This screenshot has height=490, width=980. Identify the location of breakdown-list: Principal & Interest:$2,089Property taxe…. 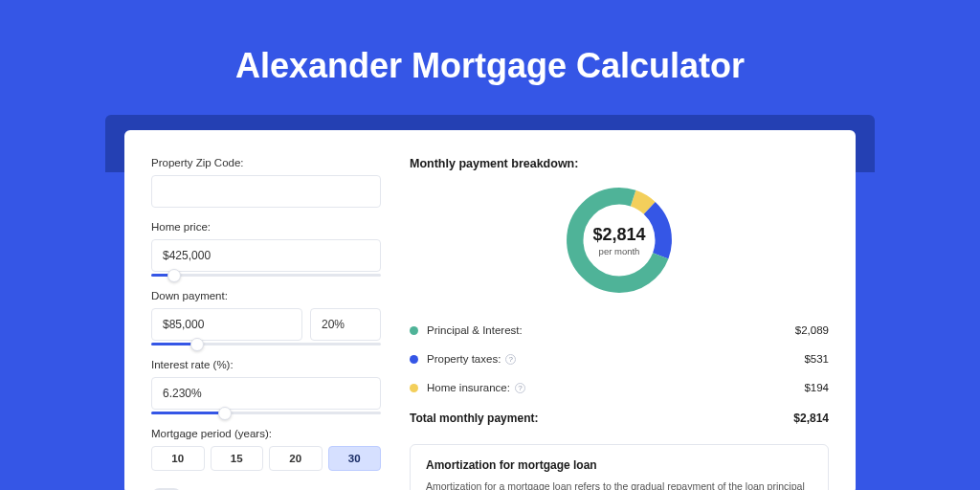
(619, 359).